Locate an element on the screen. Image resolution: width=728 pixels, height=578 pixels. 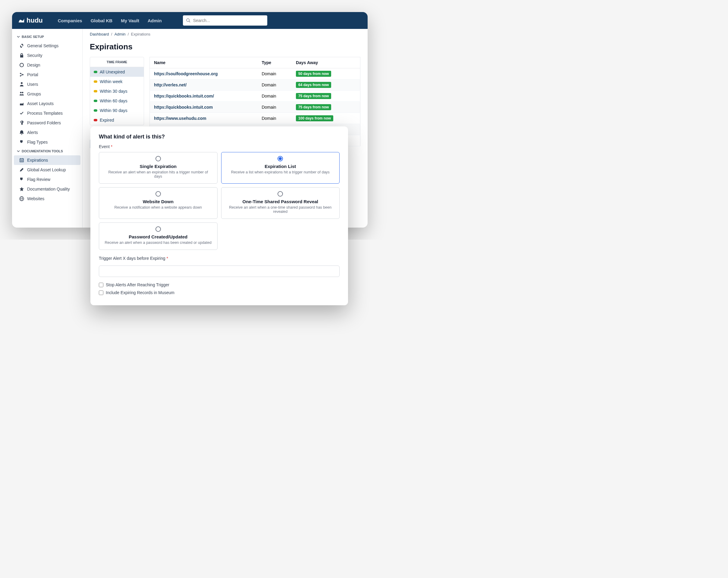
exp-name: https://quickbooks.intuit.com is located at coordinates (204, 107).